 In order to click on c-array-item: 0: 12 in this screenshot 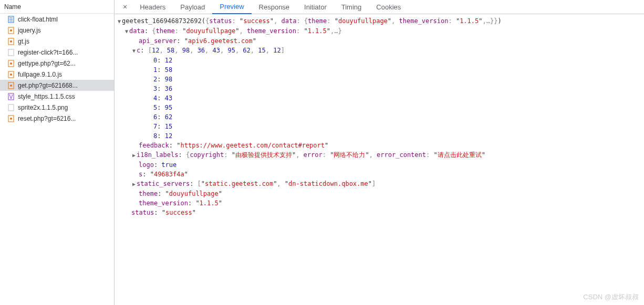, I will do `click(380, 60)`.